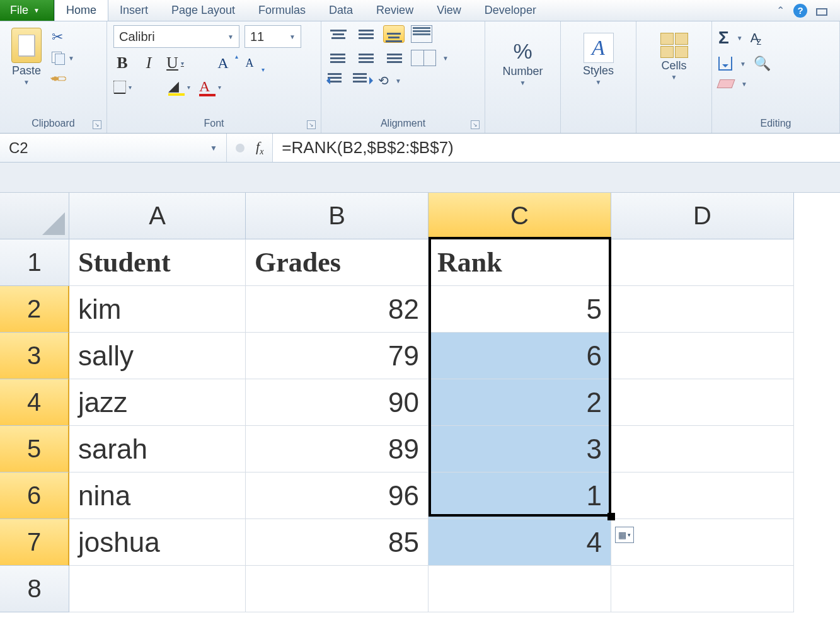  Describe the element at coordinates (822, 12) in the screenshot. I see `window-restore-icon` at that location.